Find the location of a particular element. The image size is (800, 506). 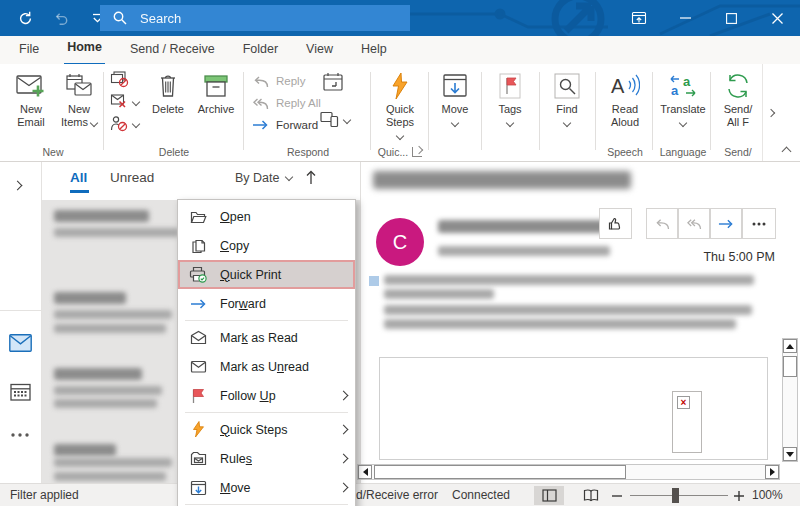

junk-button is located at coordinates (124, 123).